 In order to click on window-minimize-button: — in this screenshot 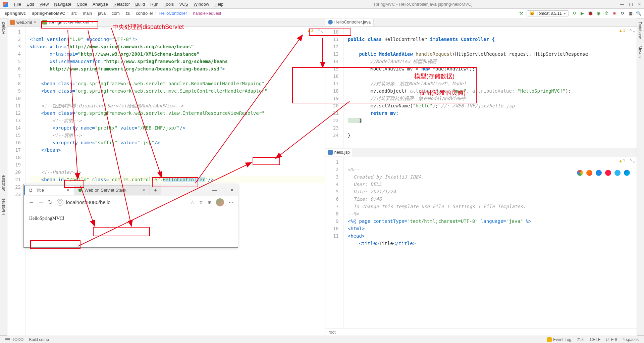, I will do `click(622, 4)`.